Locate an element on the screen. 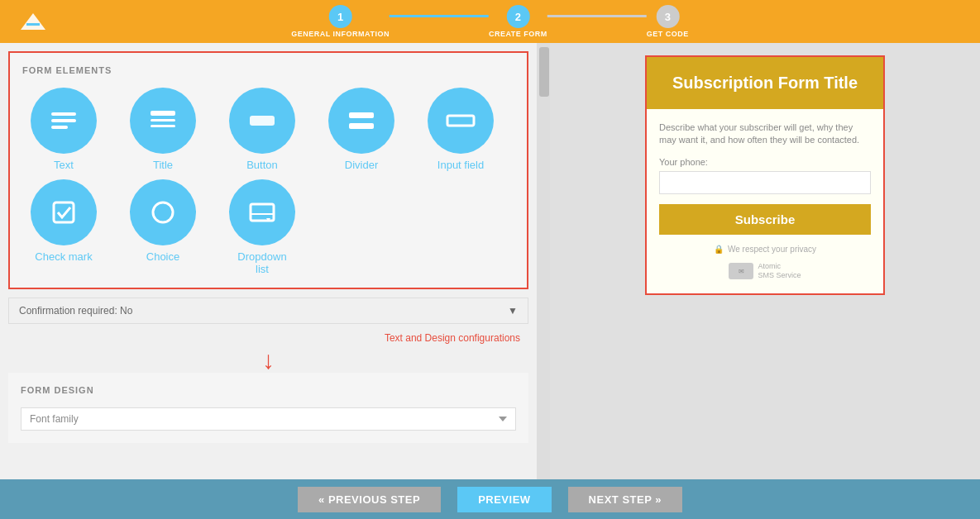 This screenshot has height=519, width=980. step-3: 3 GET CODE is located at coordinates (668, 21).